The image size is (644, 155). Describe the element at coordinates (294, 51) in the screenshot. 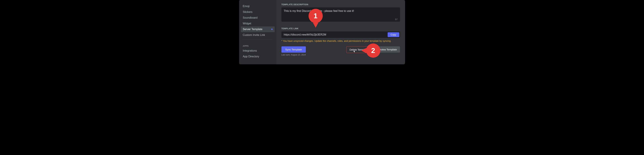

I see `sync-column: Sync Template Last sync: August 23, 2024` at that location.